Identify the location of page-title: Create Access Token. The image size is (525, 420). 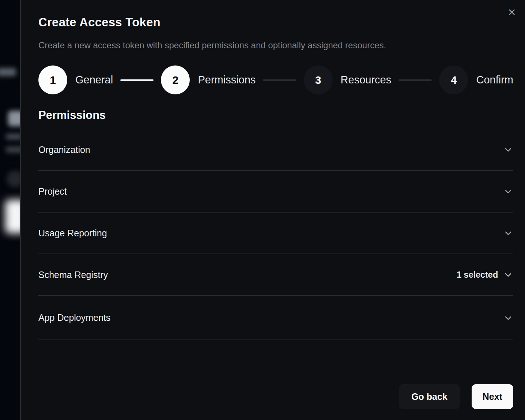
(99, 22).